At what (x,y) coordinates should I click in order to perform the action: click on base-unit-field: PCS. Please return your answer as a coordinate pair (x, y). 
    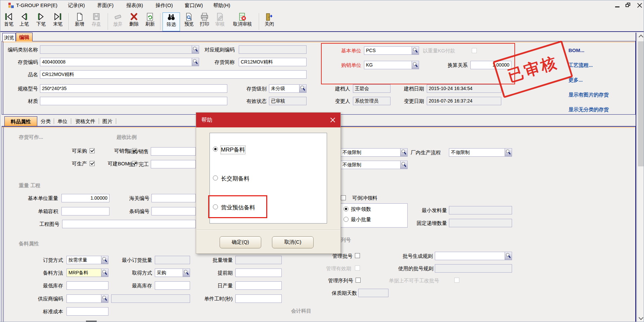
    Looking at the image, I should click on (392, 50).